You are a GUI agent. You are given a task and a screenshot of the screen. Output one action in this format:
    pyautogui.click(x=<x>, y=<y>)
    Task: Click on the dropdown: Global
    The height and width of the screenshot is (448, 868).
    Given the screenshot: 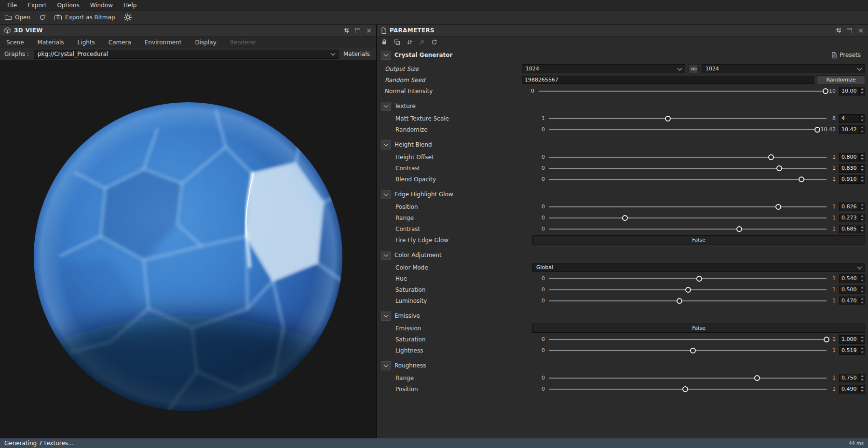 What is the action you would take?
    pyautogui.click(x=699, y=267)
    